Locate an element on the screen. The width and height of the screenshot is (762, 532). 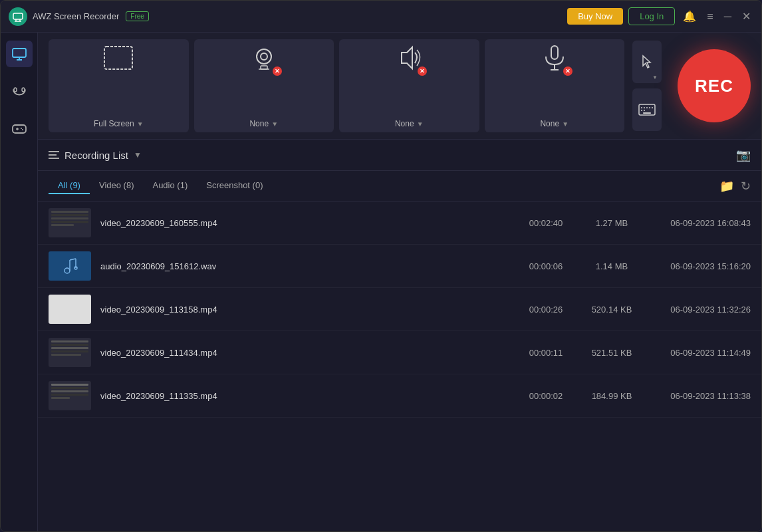
file-row: video_20230609_160555.mp4 00:02:40 1.27 … is located at coordinates (400, 223).